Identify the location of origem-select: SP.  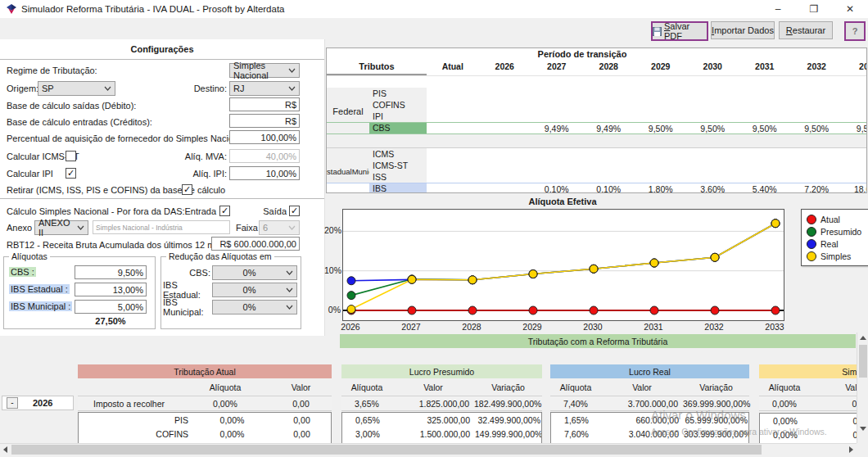
(77, 88).